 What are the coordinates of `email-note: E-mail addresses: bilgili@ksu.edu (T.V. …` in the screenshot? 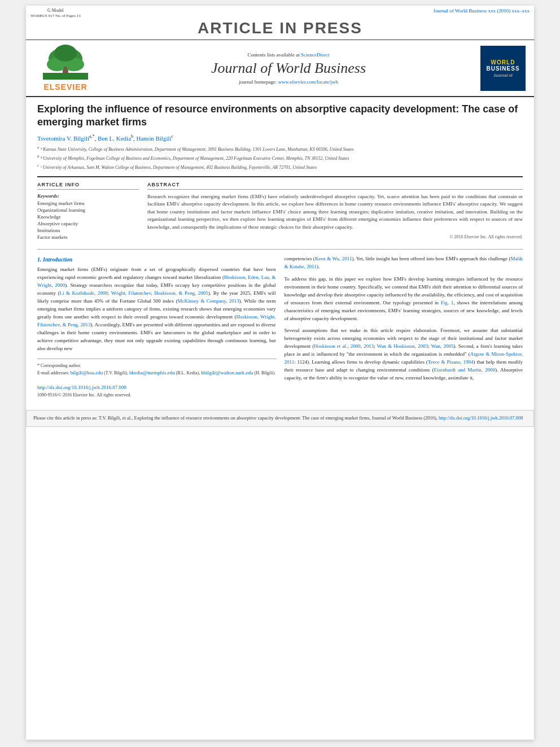 It's located at (157, 373).